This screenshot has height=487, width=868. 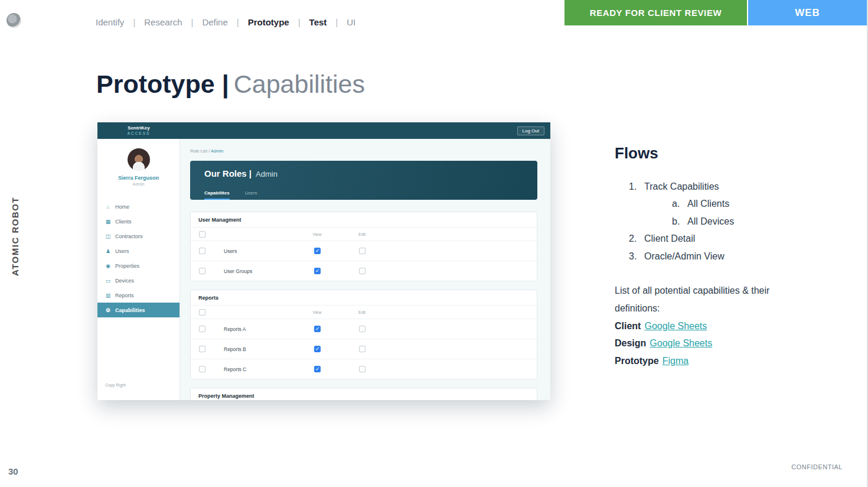 I want to click on sidebar-item-users: ♟ Users, so click(x=138, y=251).